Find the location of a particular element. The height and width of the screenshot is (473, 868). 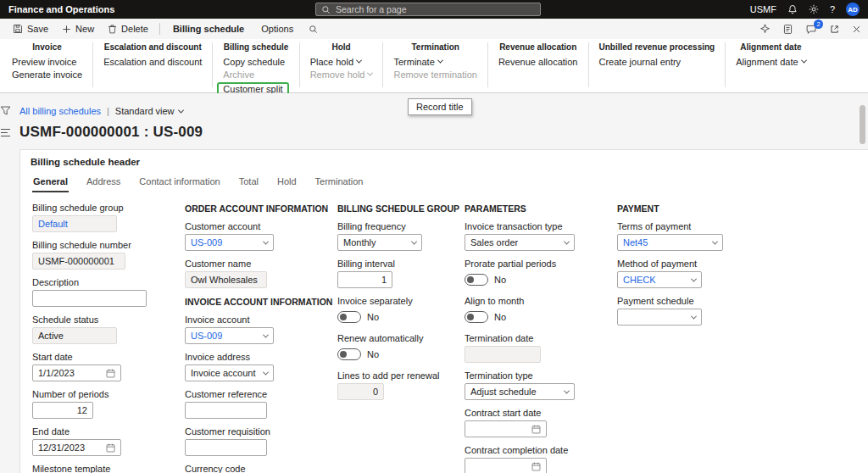

ribbon-group-title: Termination is located at coordinates (435, 47).